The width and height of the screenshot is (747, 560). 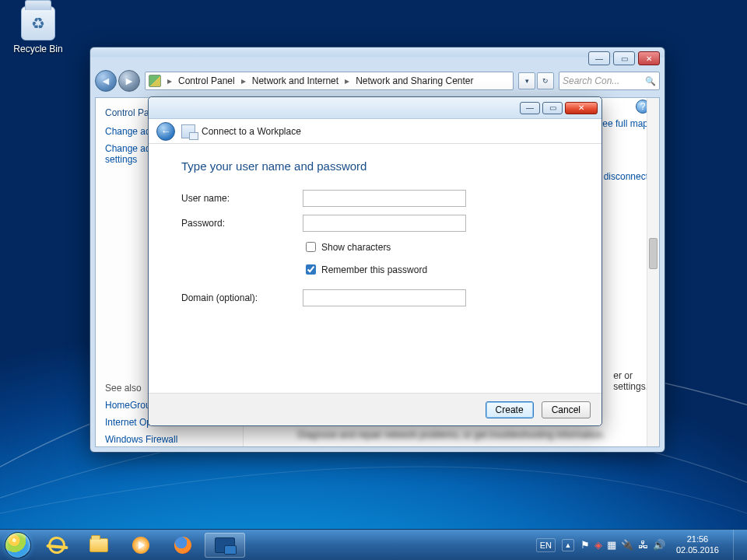 What do you see at coordinates (384, 198) in the screenshot?
I see `username-input` at bounding box center [384, 198].